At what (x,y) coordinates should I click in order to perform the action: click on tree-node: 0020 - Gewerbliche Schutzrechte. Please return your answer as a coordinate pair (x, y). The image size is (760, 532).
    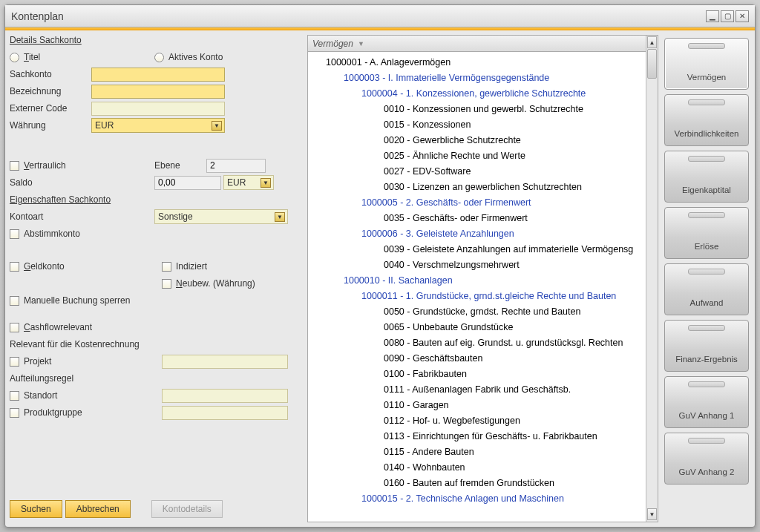
    Looking at the image, I should click on (476, 141).